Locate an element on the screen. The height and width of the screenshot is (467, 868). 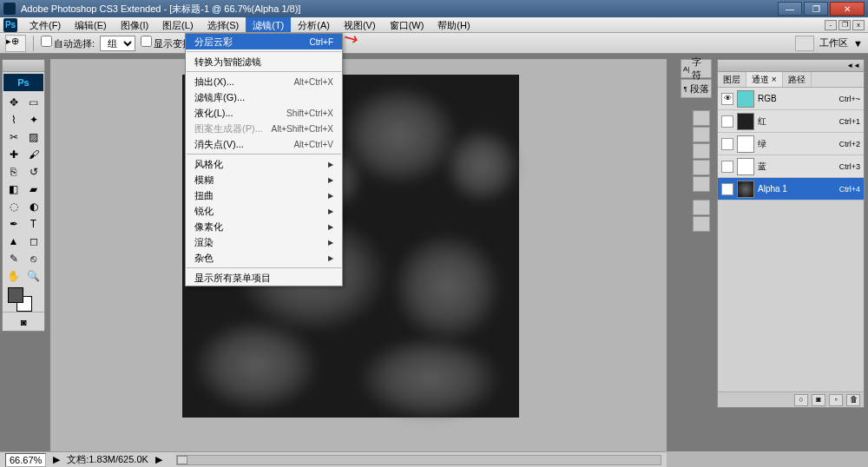
menu-3: 图层(L) is located at coordinates (177, 24).